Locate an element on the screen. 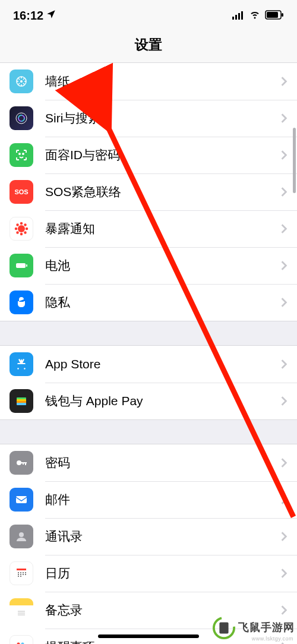 The height and width of the screenshot is (644, 297). privacy-icon is located at coordinates (21, 302).